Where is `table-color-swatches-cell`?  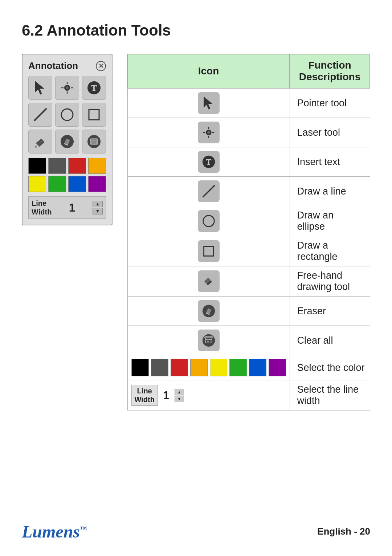
table-color-swatches-cell is located at coordinates (208, 368).